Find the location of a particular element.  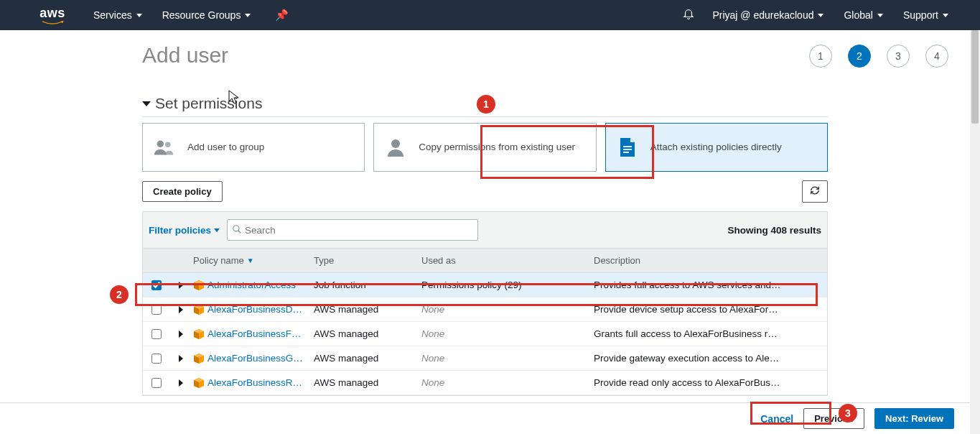

policy-description: Provide read only access to AlexaForBus… is located at coordinates (709, 382).